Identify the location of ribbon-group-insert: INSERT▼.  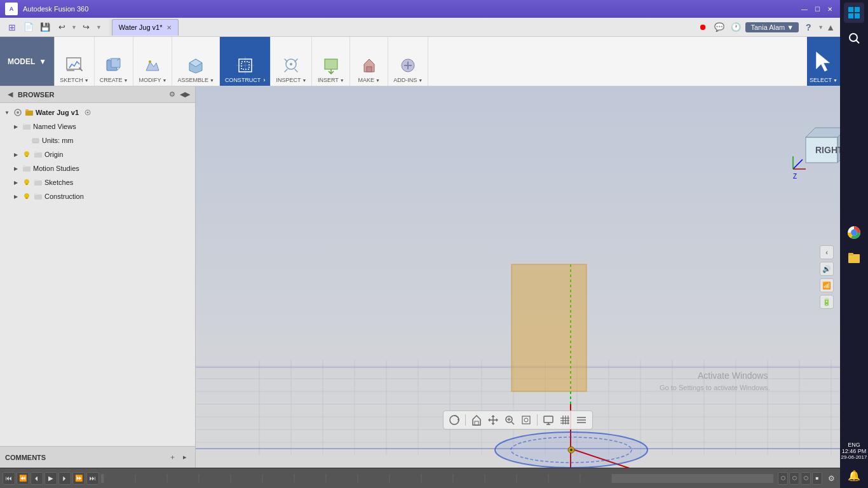
(331, 61).